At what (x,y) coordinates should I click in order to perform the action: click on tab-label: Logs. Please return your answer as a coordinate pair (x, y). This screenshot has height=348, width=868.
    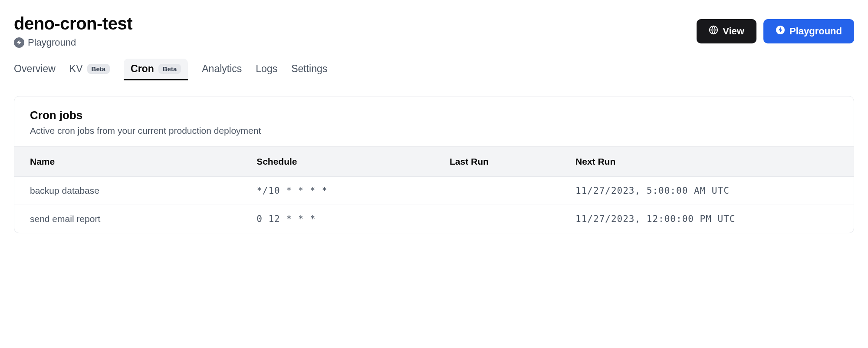
    Looking at the image, I should click on (266, 69).